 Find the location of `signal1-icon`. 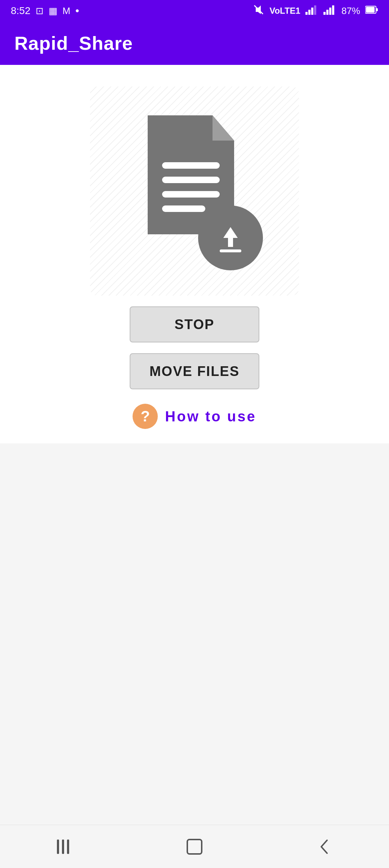

signal1-icon is located at coordinates (312, 11).